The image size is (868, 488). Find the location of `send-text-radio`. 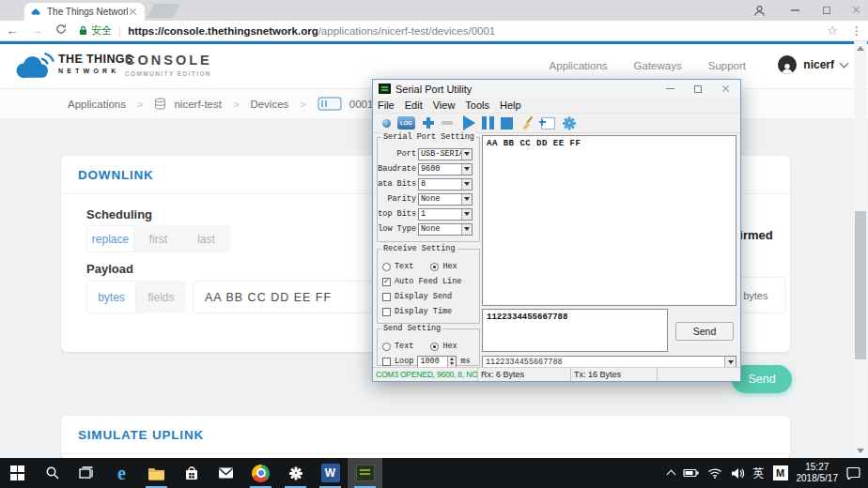

send-text-radio is located at coordinates (387, 347).